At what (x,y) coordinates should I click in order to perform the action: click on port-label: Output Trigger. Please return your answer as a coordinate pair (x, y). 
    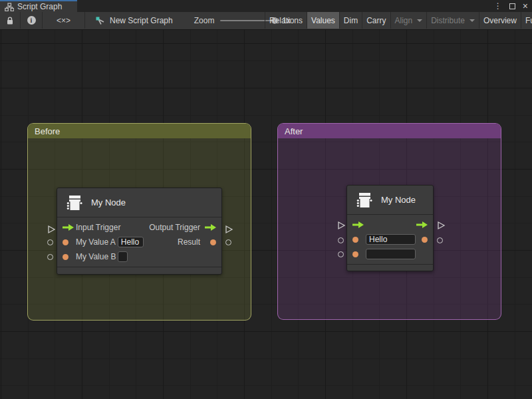
    Looking at the image, I should click on (174, 227).